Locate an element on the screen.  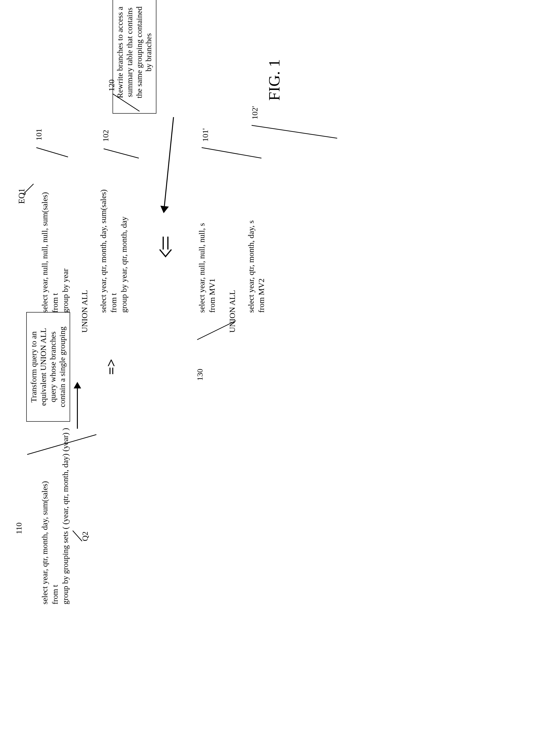
b102-l2: from t is located at coordinates (114, 303).